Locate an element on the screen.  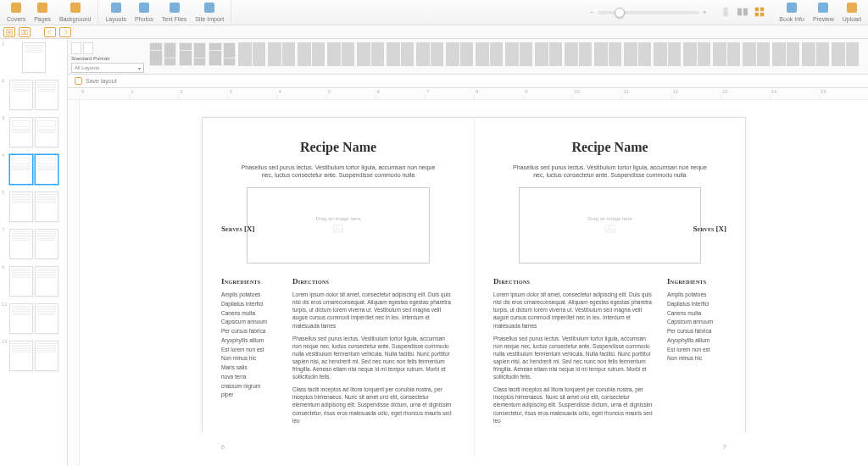
single-page-view-icon is located at coordinates (726, 12).